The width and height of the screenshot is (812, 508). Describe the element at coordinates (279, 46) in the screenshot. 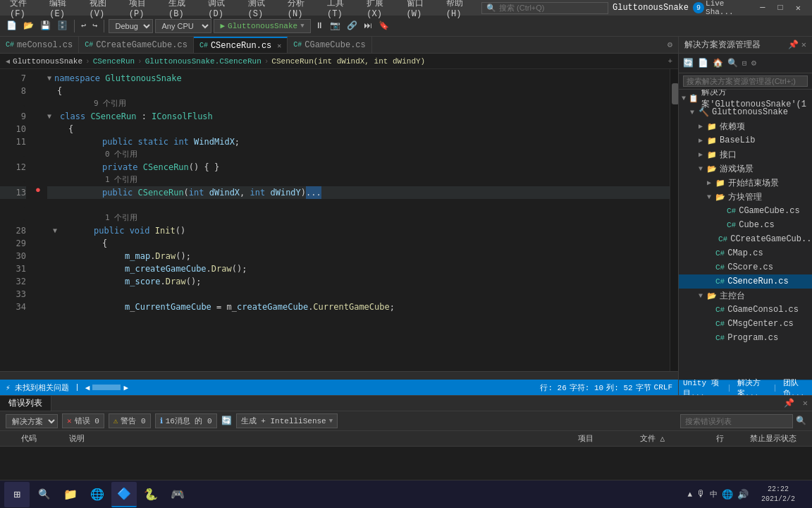

I see `tab-close-icon: ✕` at that location.